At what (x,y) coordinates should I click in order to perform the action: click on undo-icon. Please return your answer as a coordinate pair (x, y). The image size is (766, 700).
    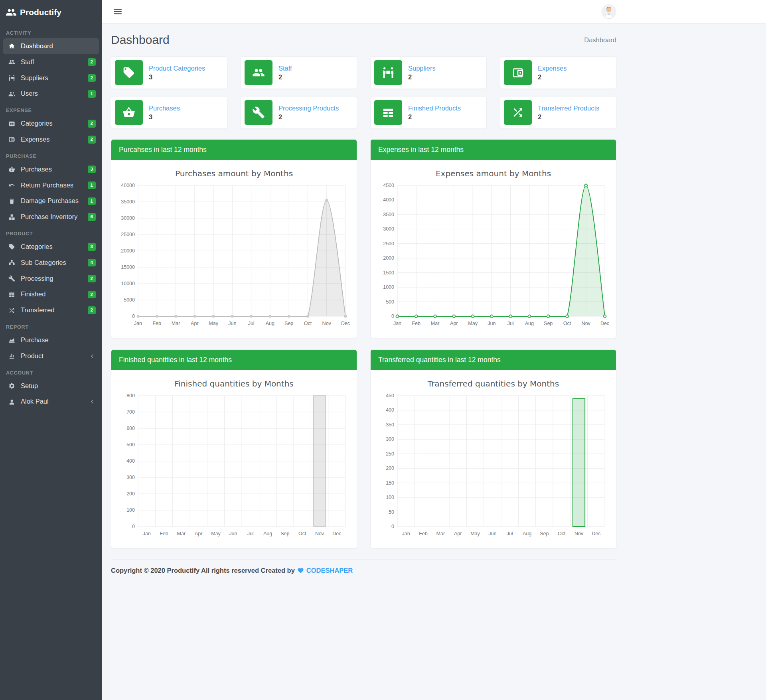
    Looking at the image, I should click on (12, 185).